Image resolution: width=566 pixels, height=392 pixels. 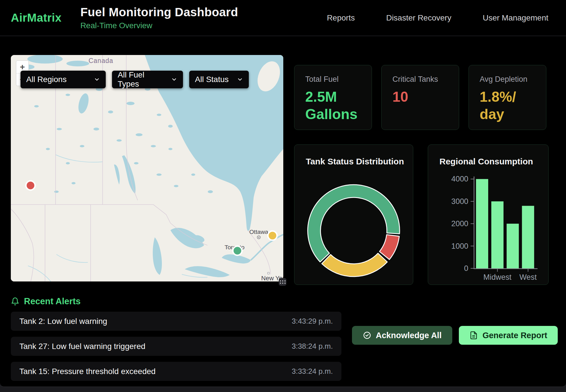 I want to click on alert-message: Tank 27: Low fuel warning triggered, so click(x=82, y=346).